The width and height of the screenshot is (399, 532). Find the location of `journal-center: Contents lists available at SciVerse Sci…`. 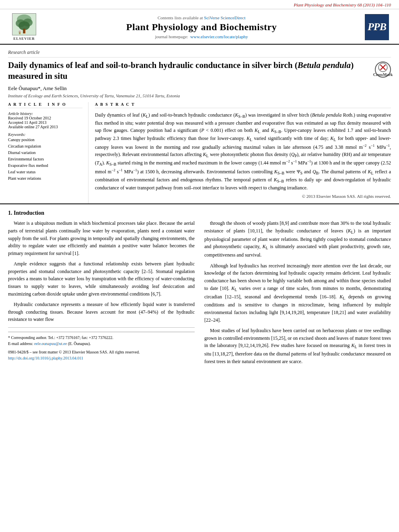

journal-center: Contents lists available at SciVerse Sci… is located at coordinates (202, 27).